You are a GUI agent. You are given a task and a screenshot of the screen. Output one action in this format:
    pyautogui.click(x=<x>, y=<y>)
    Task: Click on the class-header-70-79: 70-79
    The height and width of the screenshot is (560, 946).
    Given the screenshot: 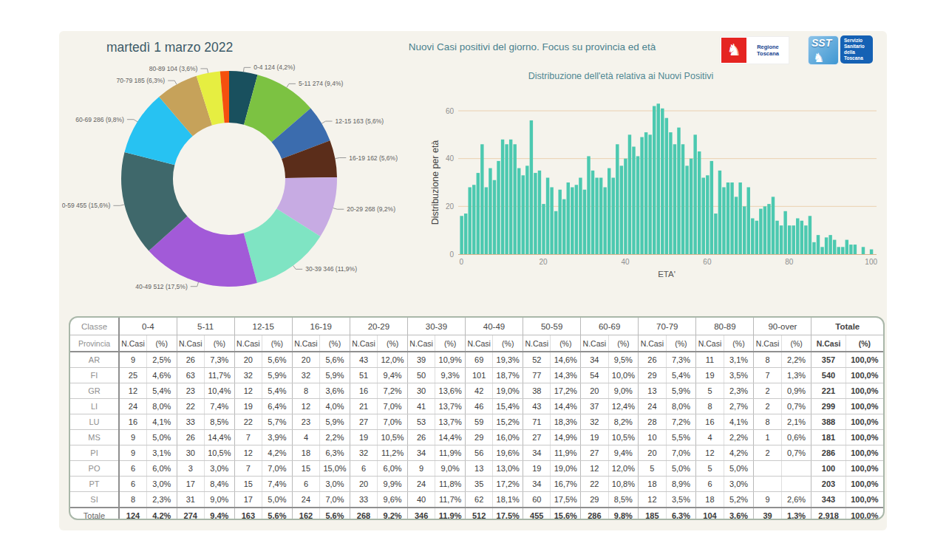 What is the action you would take?
    pyautogui.click(x=667, y=327)
    